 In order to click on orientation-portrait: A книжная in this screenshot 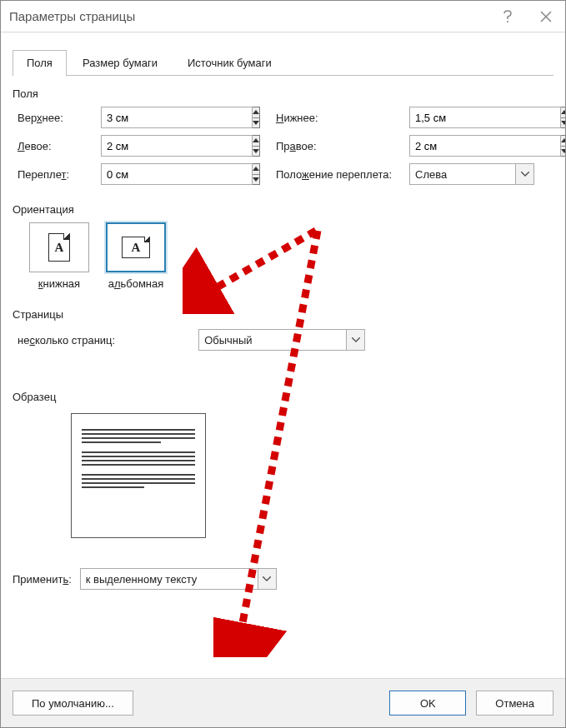, I will do `click(59, 257)`.